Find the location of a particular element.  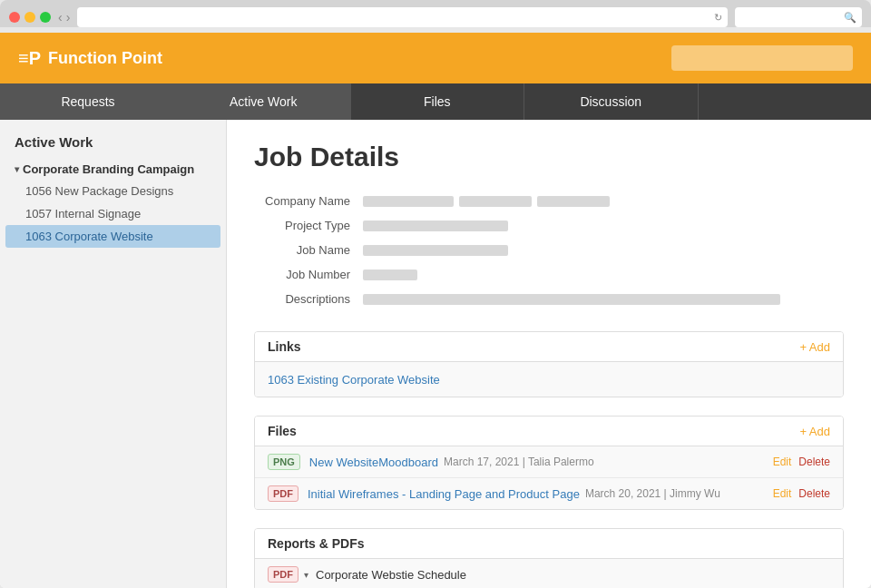

reports-section: Reports & PDFs PDF ▾ Corporate Webstie S… is located at coordinates (549, 558).